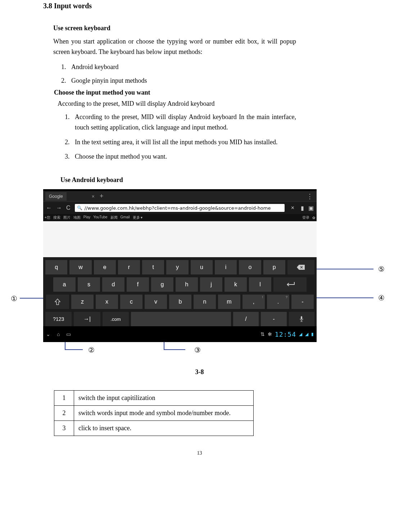  What do you see at coordinates (180, 334) in the screenshot?
I see `system-nav-bar: ⌄ ⌂ ▭ ⇅ ✻ 12:54 ◢ ◢ ▮` at bounding box center [180, 334].